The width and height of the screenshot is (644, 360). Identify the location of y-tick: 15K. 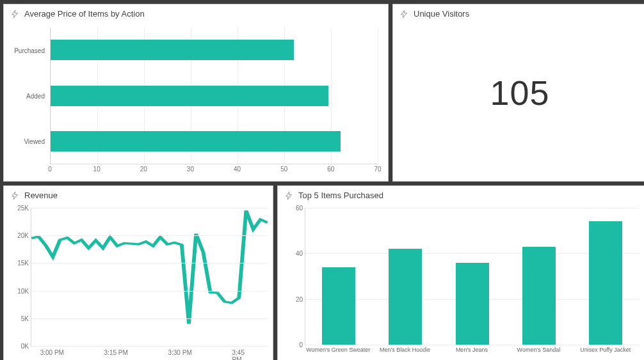
(23, 263).